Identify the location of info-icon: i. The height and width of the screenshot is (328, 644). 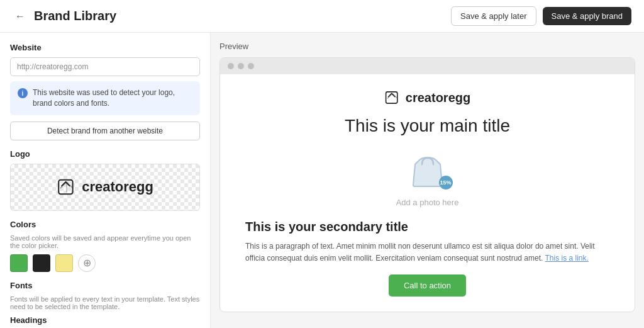
(23, 93).